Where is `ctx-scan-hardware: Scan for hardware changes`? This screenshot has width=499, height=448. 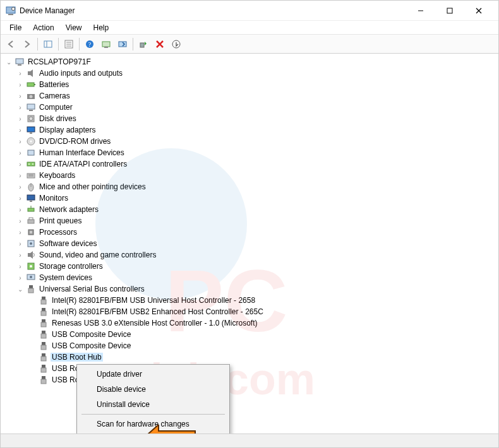 ctx-scan-hardware: Scan for hardware changes is located at coordinates (153, 424).